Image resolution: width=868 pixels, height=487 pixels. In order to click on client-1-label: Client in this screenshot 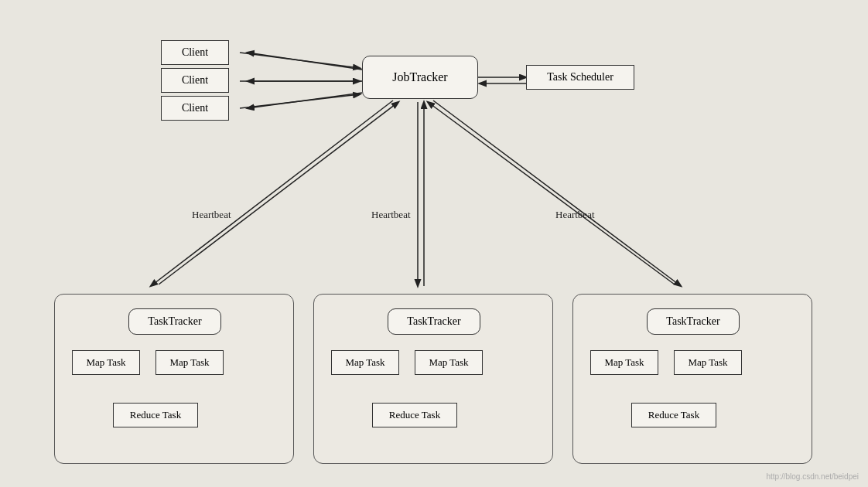, I will do `click(195, 53)`.